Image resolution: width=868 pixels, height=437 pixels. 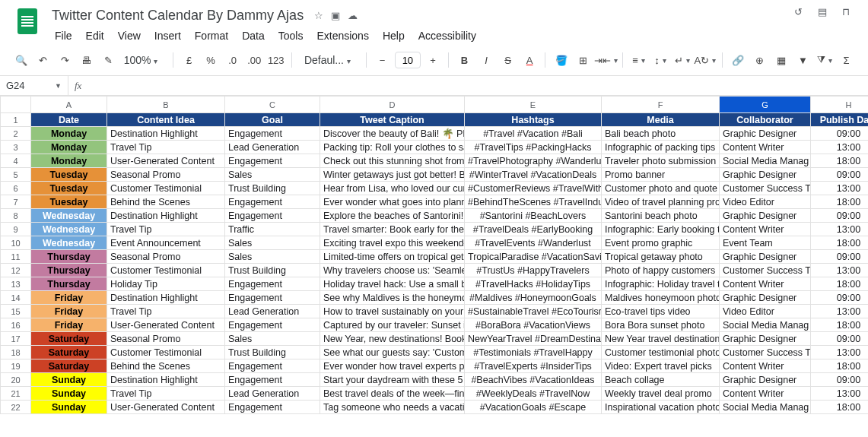 I want to click on row-header: 4, so click(x=16, y=161).